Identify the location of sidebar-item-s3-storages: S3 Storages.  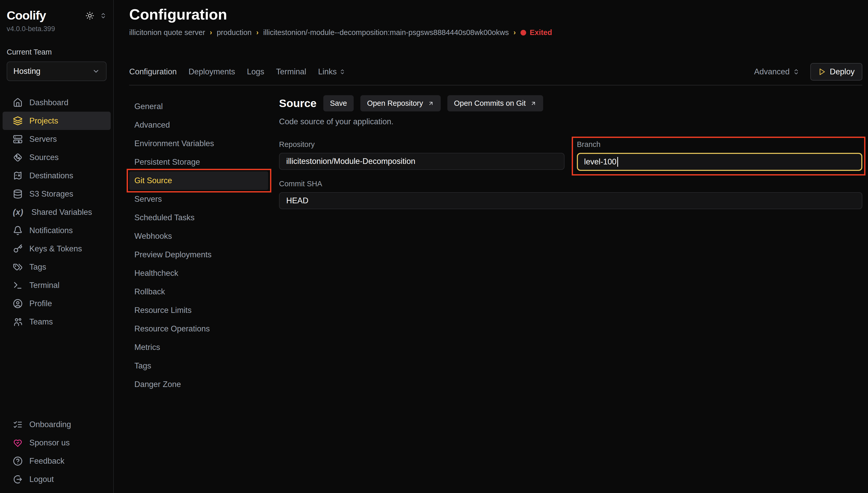
(57, 194).